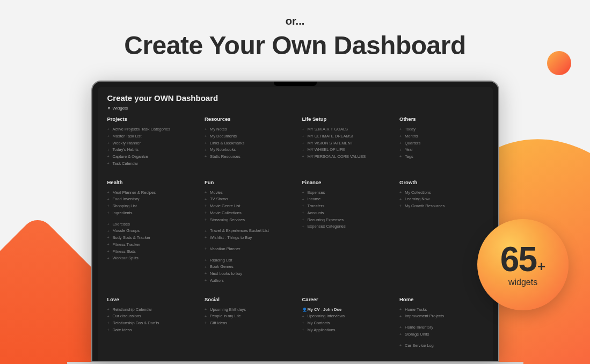  What do you see at coordinates (246, 214) in the screenshot?
I see `list-item: +Movie Collections` at bounding box center [246, 214].